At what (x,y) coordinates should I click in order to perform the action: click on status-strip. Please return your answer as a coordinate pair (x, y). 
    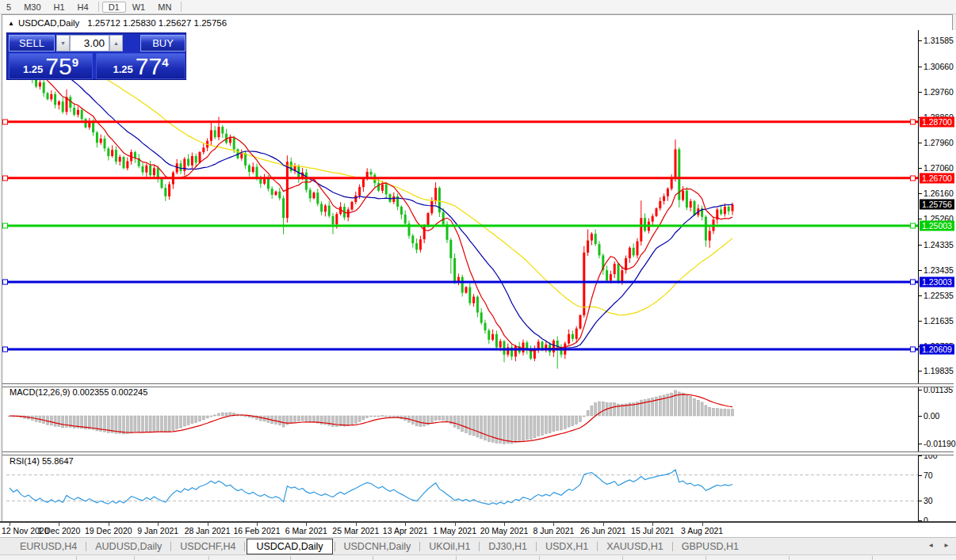
    Looking at the image, I should click on (478, 558).